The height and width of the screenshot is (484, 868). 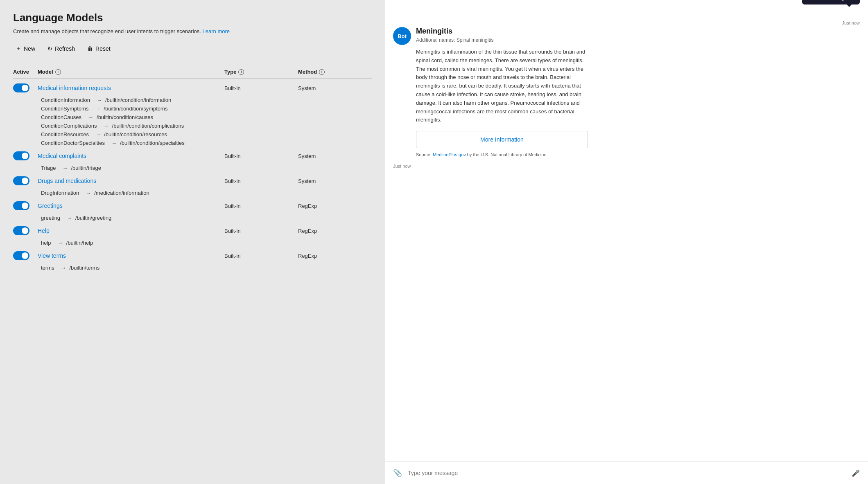 What do you see at coordinates (261, 256) in the screenshot?
I see `model-type-view-terms: Built-in` at bounding box center [261, 256].